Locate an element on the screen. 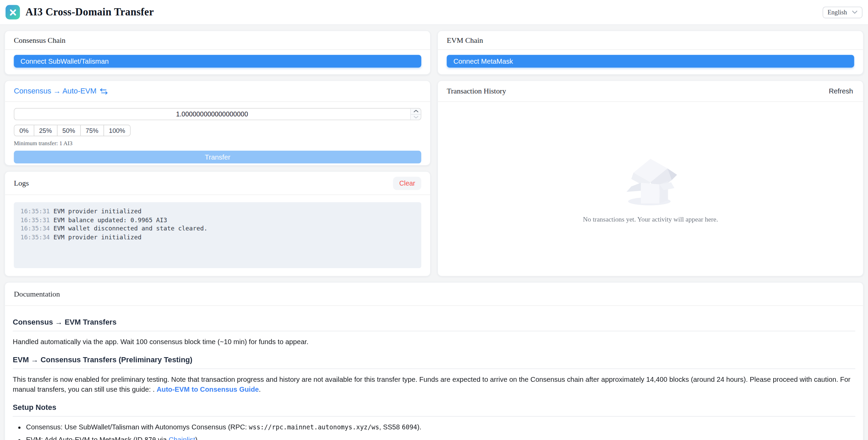 This screenshot has height=440, width=868. setup-notes-list: Consensus: Use SubWallet/Talisman with A… is located at coordinates (434, 432).